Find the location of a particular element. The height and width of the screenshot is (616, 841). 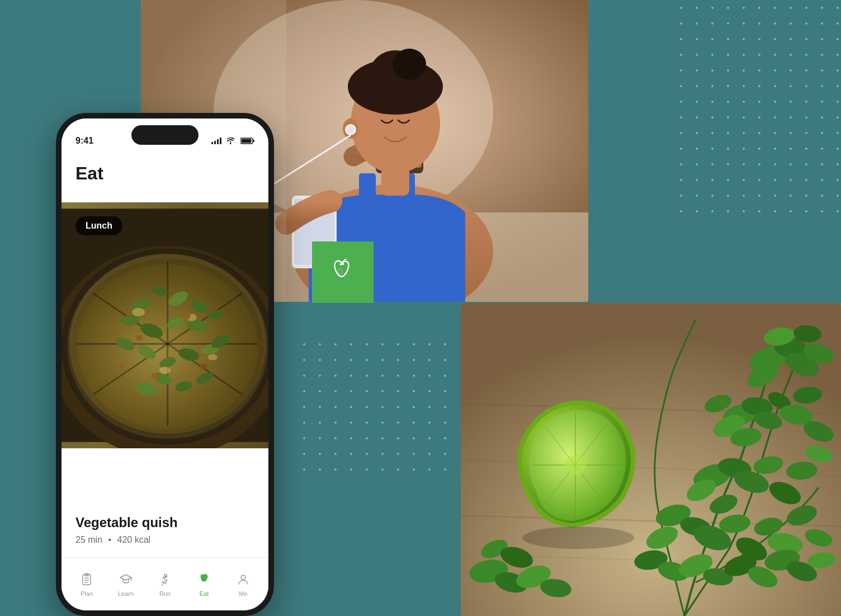

status-time: 9:41 is located at coordinates (84, 141).